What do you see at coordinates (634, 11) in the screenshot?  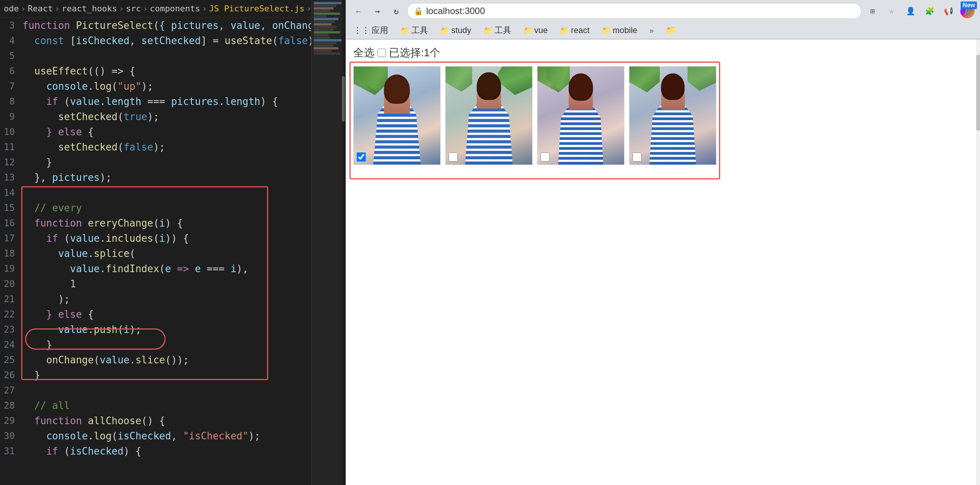 I see `address-bar: 🔒 localhost:3000` at bounding box center [634, 11].